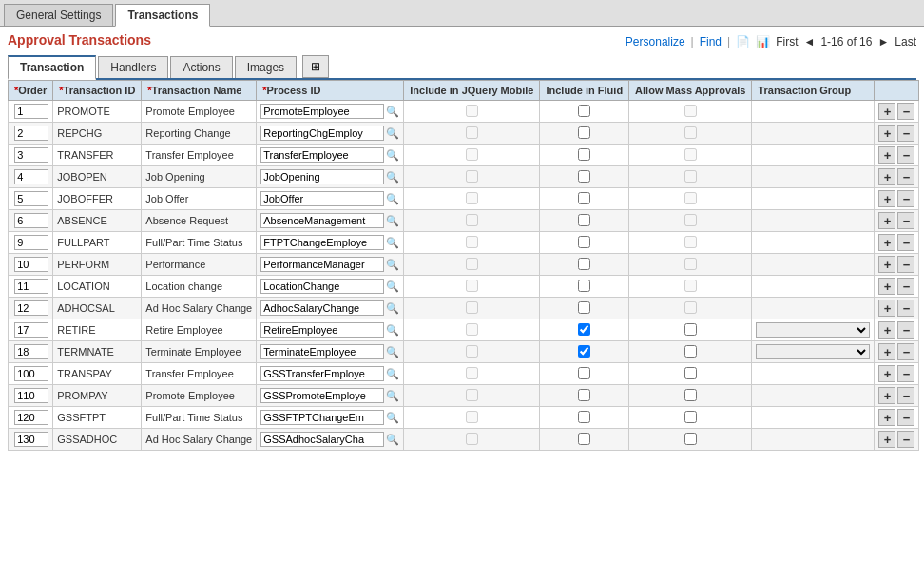 The image size is (924, 561). Describe the element at coordinates (163, 15) in the screenshot. I see `tab-transactions: Transactions` at that location.